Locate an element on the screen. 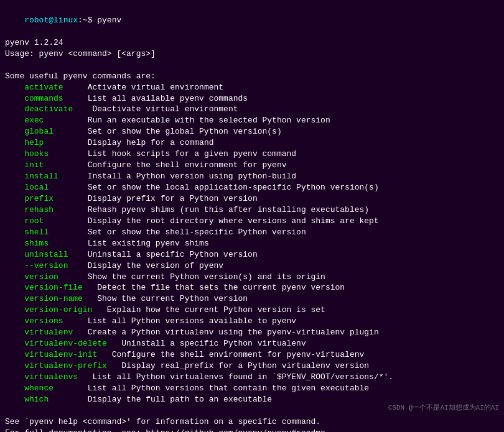  cmd-local: local Set or show the local application-… is located at coordinates (252, 188).